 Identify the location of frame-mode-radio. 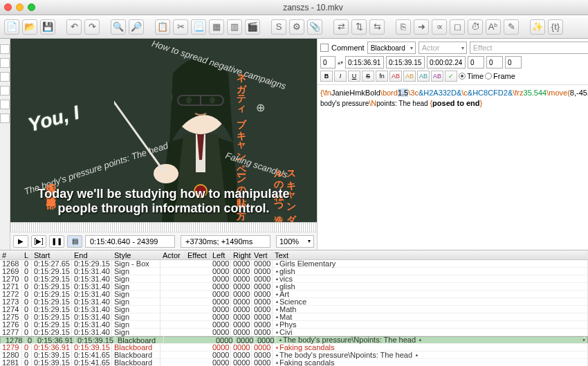
(488, 76).